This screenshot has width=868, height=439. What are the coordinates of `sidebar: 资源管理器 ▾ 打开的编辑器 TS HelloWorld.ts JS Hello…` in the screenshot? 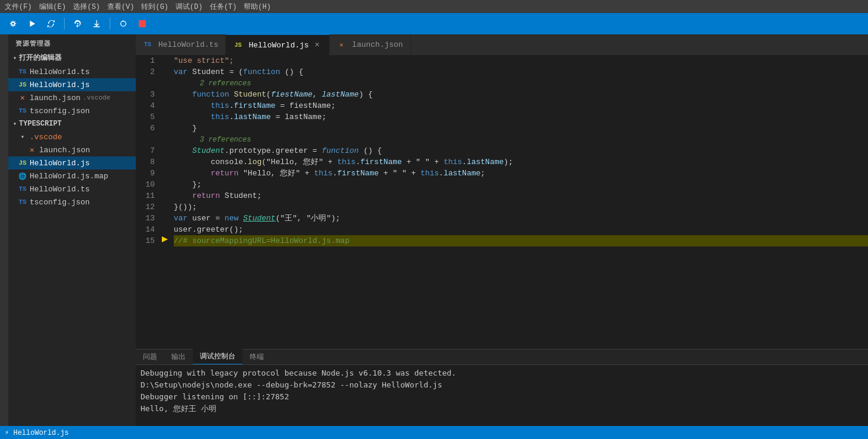 It's located at (72, 230).